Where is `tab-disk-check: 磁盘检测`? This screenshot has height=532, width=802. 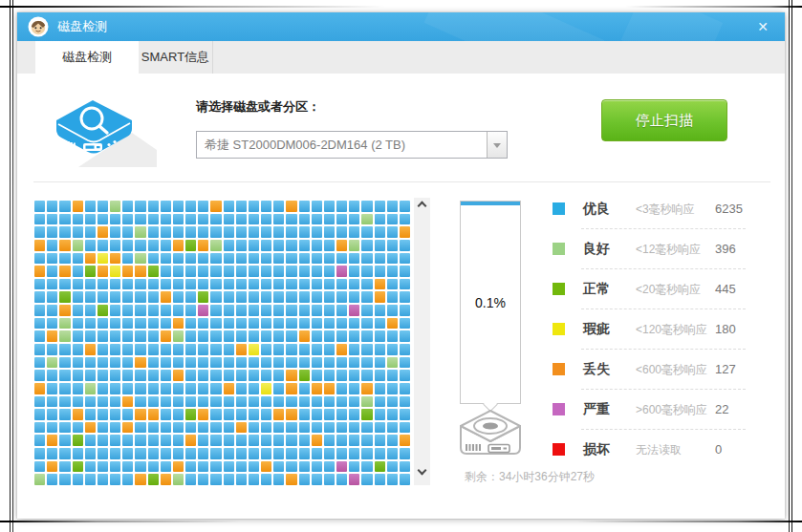
tab-disk-check: 磁盘检测 is located at coordinates (87, 57).